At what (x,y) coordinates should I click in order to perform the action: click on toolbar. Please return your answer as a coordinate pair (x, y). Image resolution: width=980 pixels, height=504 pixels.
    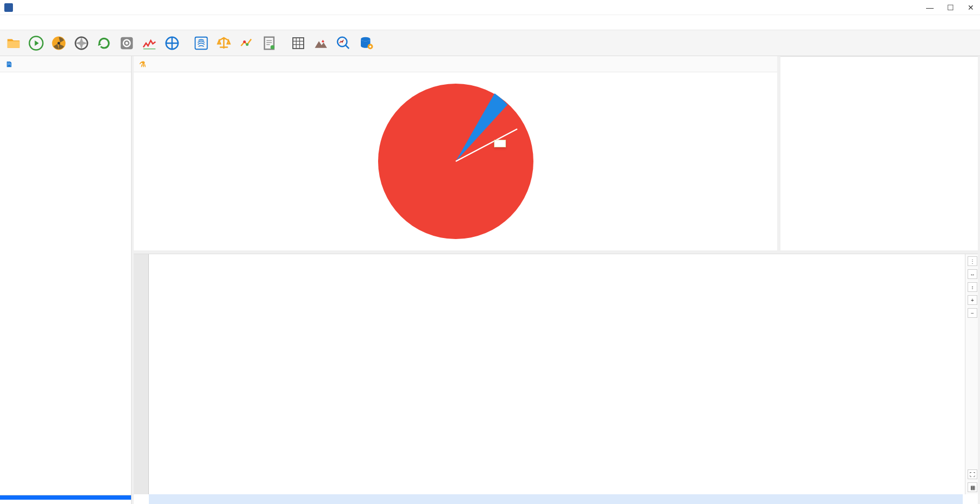
    Looking at the image, I should click on (490, 43).